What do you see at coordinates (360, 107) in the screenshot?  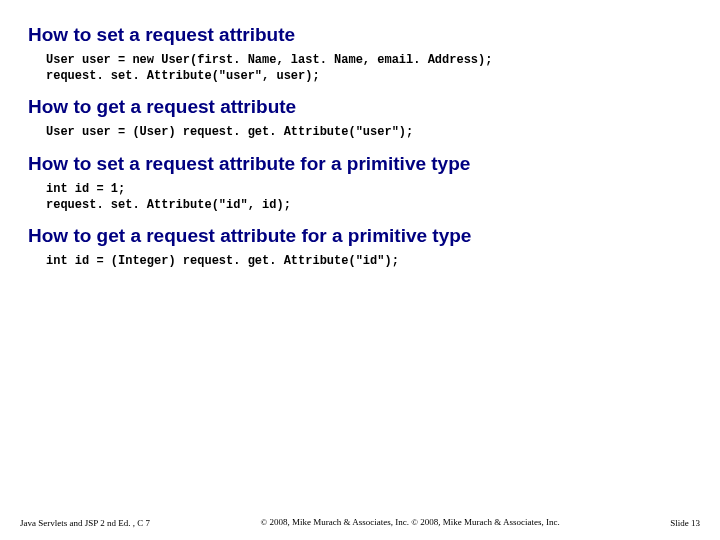 I see `section-heading: How to get a request attribute` at bounding box center [360, 107].